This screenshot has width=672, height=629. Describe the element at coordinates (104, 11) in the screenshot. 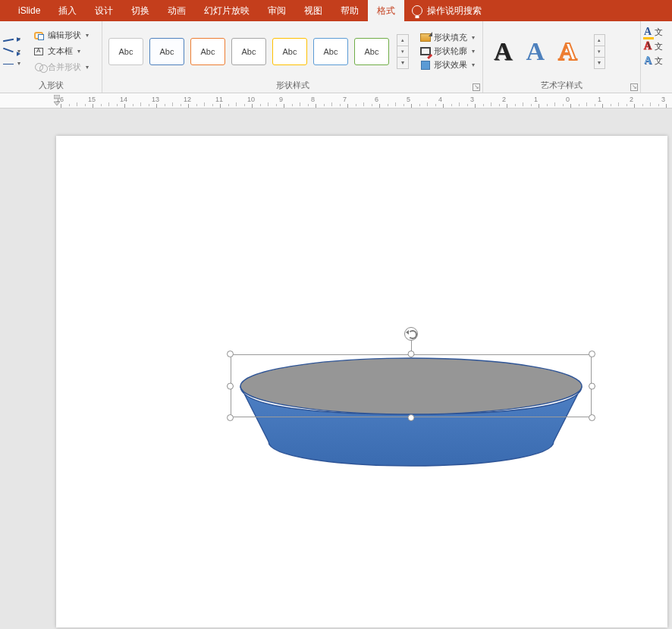

I see `tab-design: 设计` at that location.